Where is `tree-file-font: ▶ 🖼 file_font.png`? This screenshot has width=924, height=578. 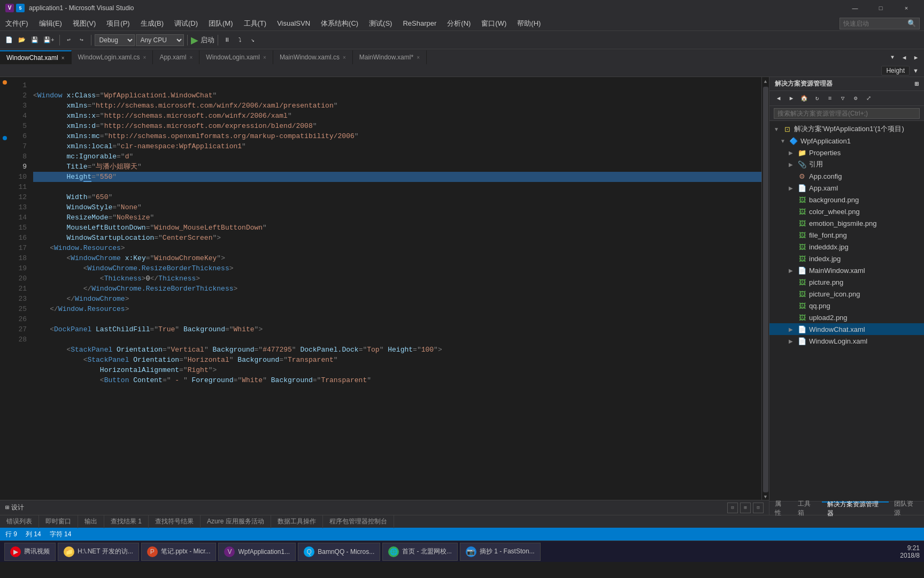
tree-file-font: ▶ 🖼 file_font.png is located at coordinates (847, 235).